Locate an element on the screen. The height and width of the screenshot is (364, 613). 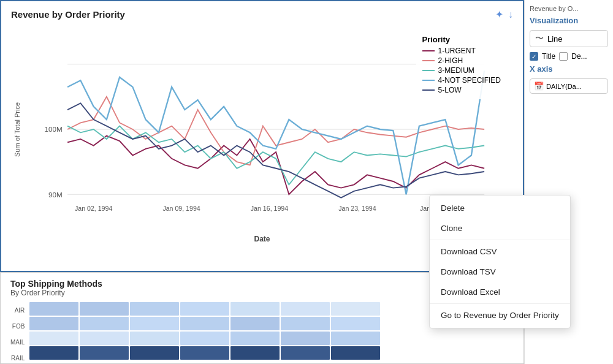
legend-label-medium: 3-MEDIUM is located at coordinates (456, 70).